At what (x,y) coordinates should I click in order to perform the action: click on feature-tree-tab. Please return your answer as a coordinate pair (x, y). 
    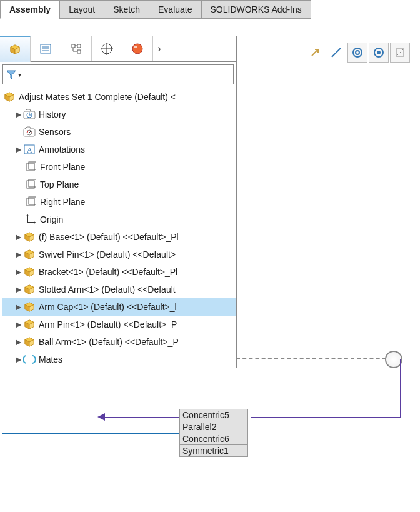
    Looking at the image, I should click on (15, 49).